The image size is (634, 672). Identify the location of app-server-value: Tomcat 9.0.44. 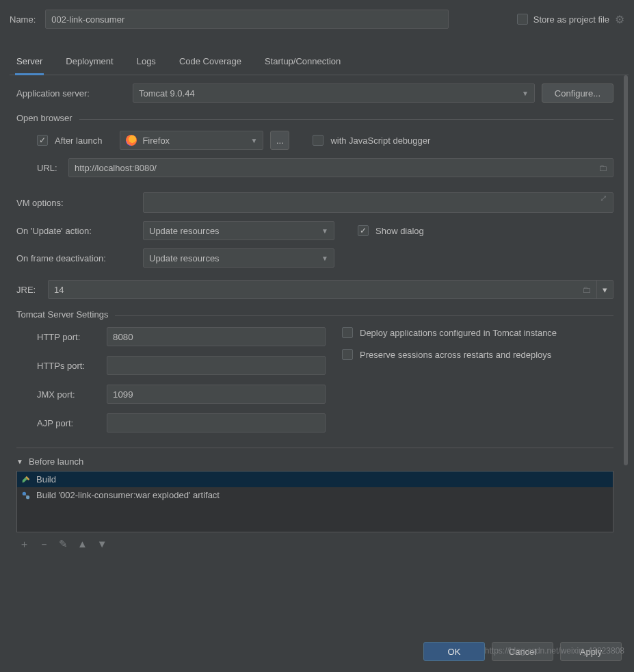
(167, 93).